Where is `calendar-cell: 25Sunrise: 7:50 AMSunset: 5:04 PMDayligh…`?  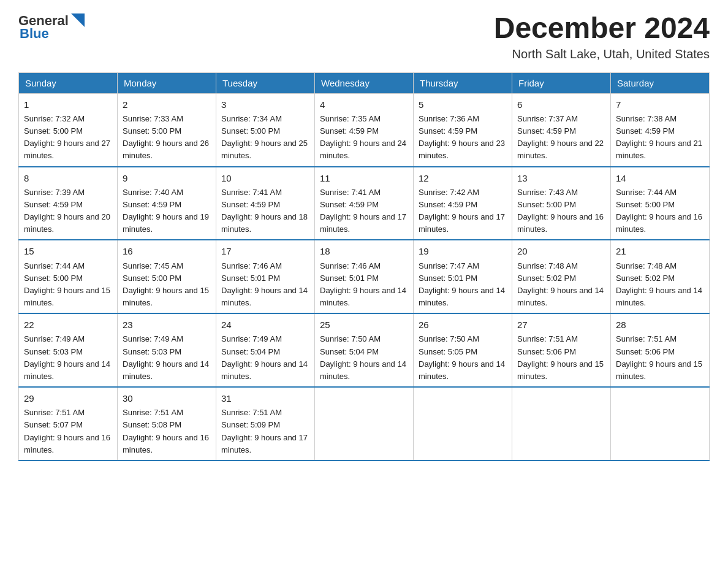 calendar-cell: 25Sunrise: 7:50 AMSunset: 5:04 PMDayligh… is located at coordinates (364, 350).